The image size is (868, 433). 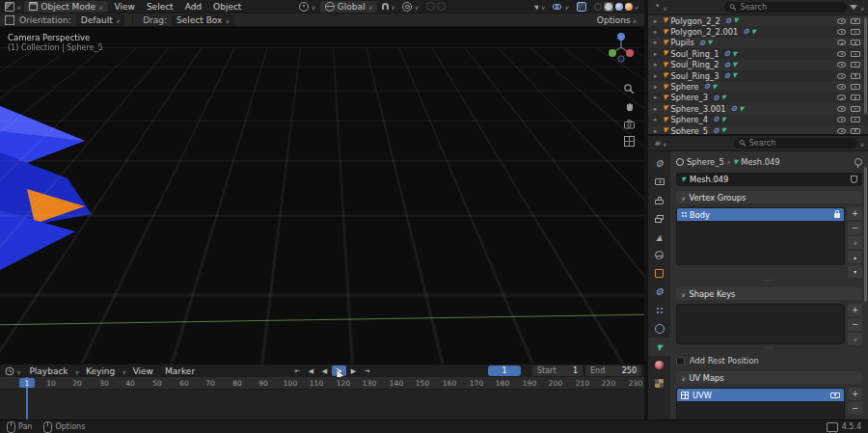 I want to click on tab-object, so click(x=660, y=274).